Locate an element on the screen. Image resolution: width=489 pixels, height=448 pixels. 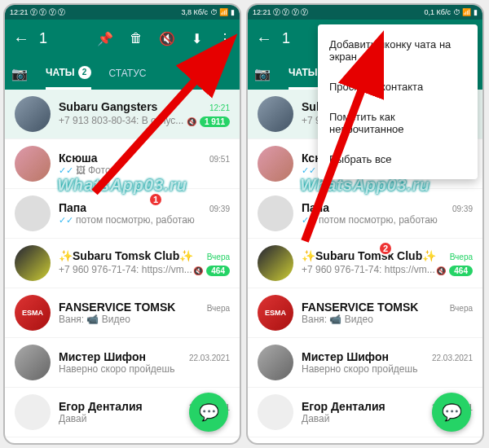
mute-icon: 🔇 is located at coordinates (167, 39).